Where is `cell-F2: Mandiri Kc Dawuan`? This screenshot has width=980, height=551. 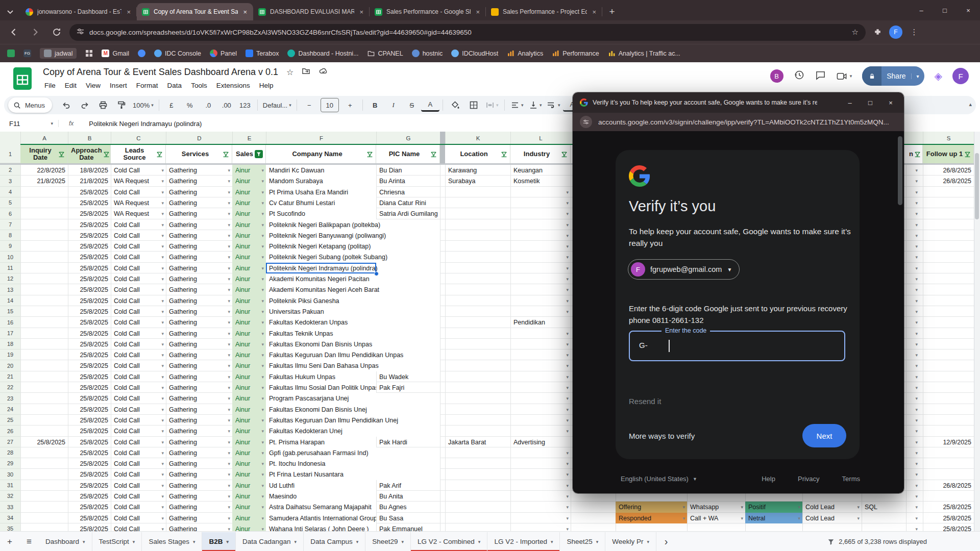 cell-F2: Mandiri Kc Dawuan is located at coordinates (321, 170).